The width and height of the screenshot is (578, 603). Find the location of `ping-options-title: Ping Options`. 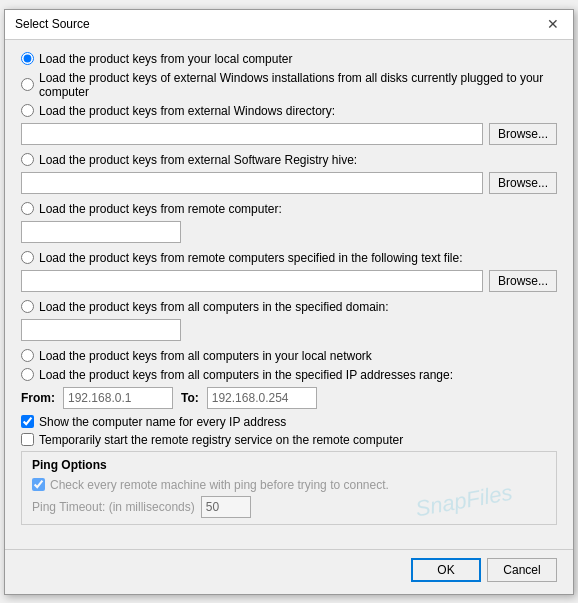

ping-options-title: Ping Options is located at coordinates (289, 465).